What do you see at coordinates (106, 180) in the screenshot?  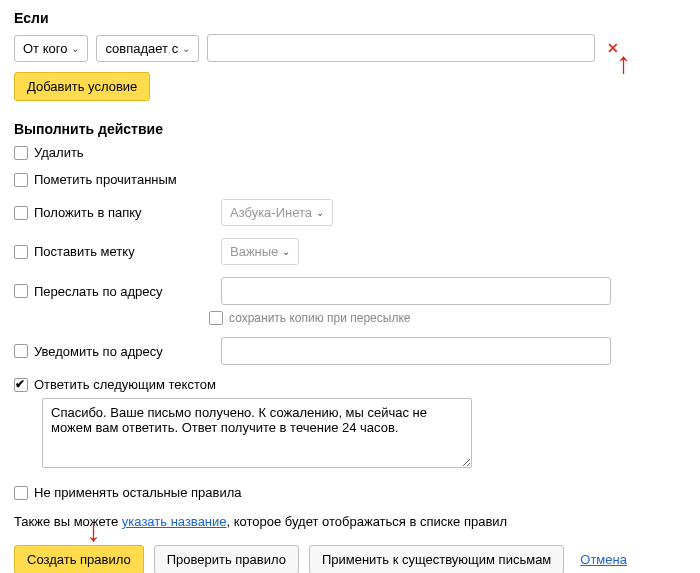 I see `label-mark-read: Пометить прочитанным` at bounding box center [106, 180].